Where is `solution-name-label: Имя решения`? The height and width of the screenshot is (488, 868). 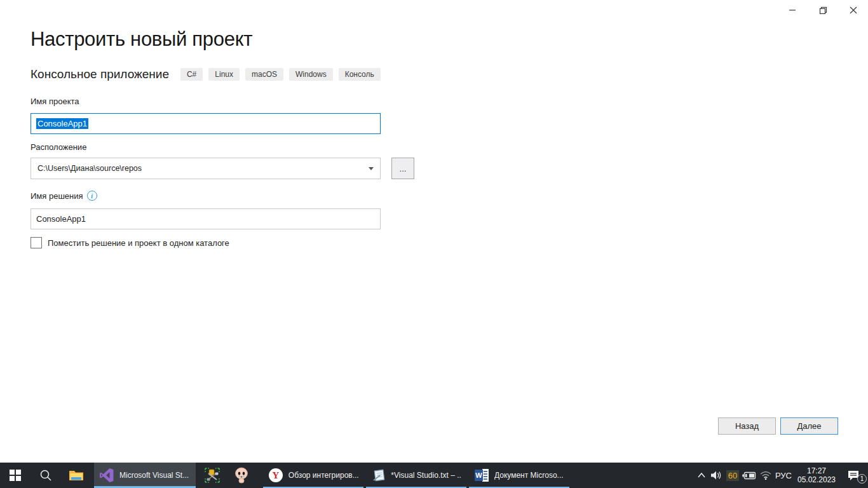
solution-name-label: Имя решения is located at coordinates (57, 196).